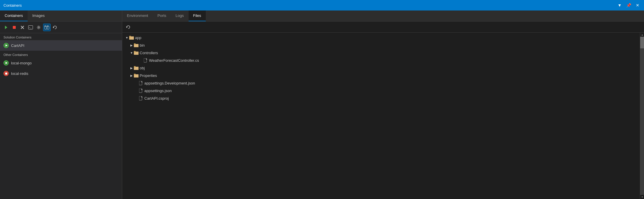 Image resolution: width=644 pixels, height=199 pixels. I want to click on remove-button, so click(22, 27).